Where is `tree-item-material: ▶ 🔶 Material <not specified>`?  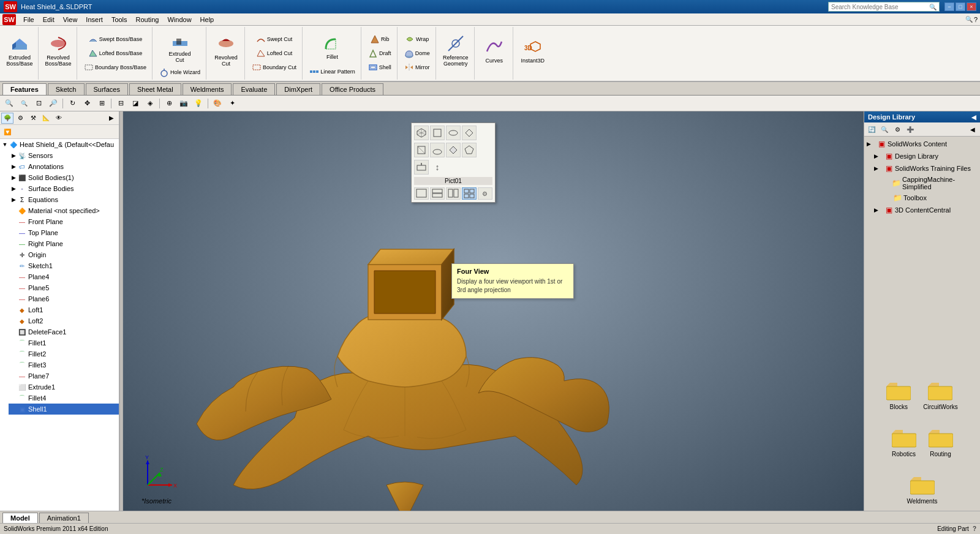 tree-item-material: ▶ 🔶 Material <not specified> is located at coordinates (64, 211).